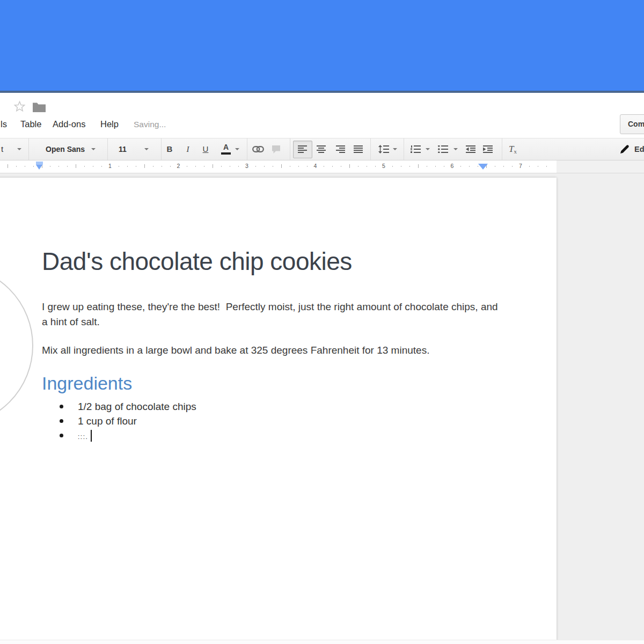 This screenshot has height=644, width=644. I want to click on list-item: 1/2 bag of chocolate chips, so click(119, 407).